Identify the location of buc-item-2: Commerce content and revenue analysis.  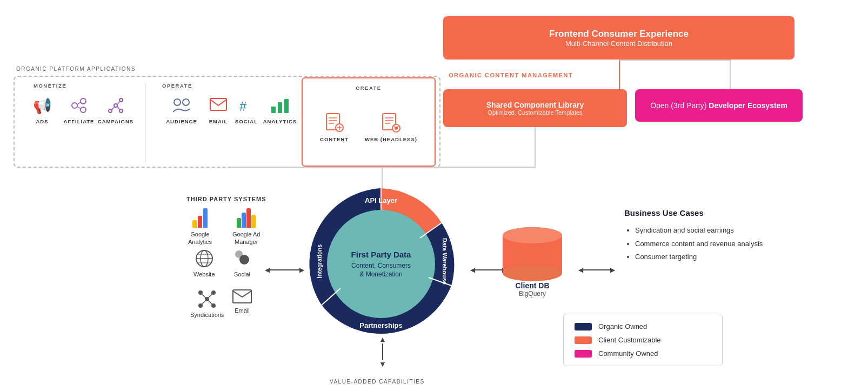
(699, 244).